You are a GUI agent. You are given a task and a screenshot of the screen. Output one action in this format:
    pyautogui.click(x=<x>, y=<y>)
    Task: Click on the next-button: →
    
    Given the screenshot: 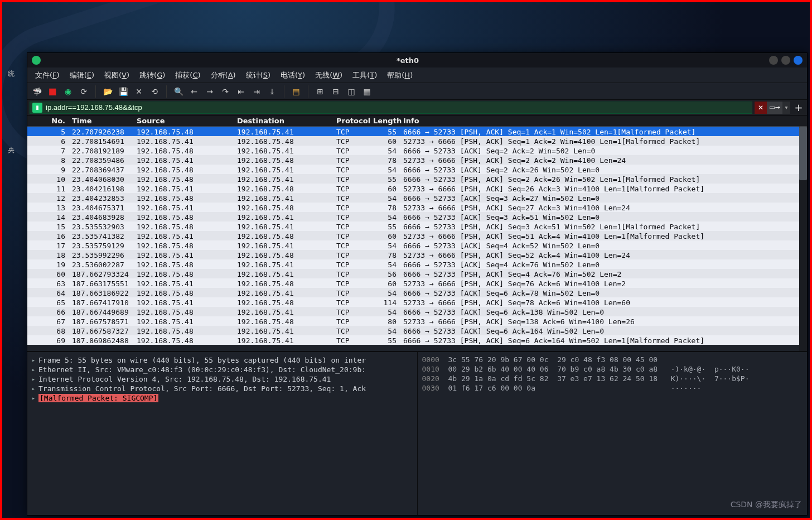 What is the action you would take?
    pyautogui.click(x=210, y=92)
    